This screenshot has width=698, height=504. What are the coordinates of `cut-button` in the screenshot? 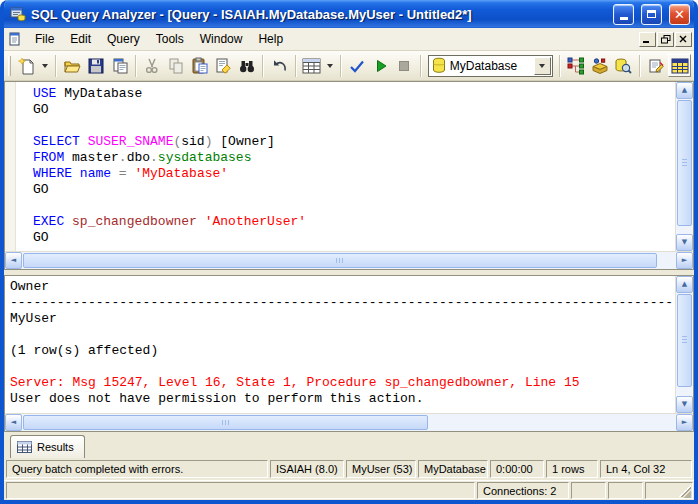 It's located at (152, 66).